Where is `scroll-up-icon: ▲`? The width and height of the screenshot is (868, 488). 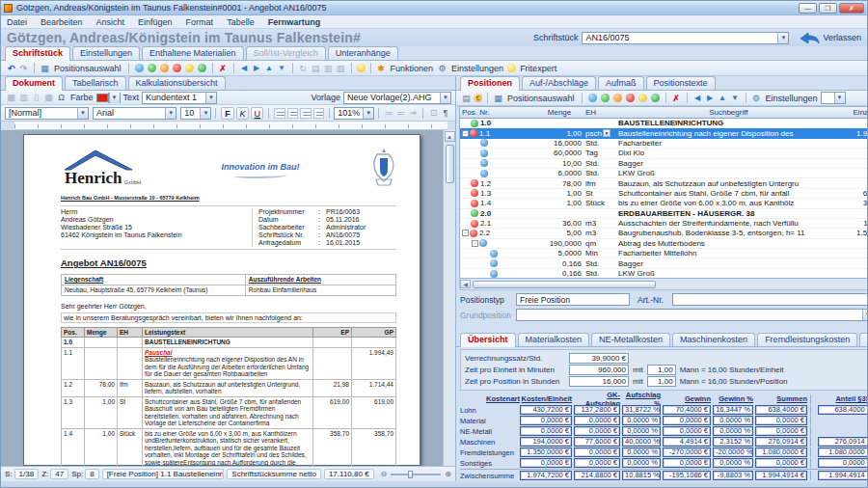 scroll-up-icon: ▲ is located at coordinates (449, 137).